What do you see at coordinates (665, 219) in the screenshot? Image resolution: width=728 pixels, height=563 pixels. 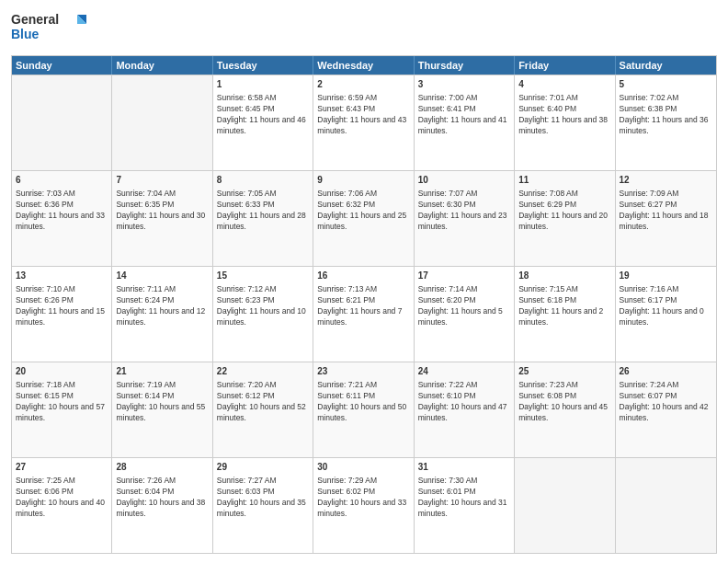 I see `day-cell: 12Sunrise: 7:09 AMSunset: 6:27 PMDayligh…` at bounding box center [665, 219].